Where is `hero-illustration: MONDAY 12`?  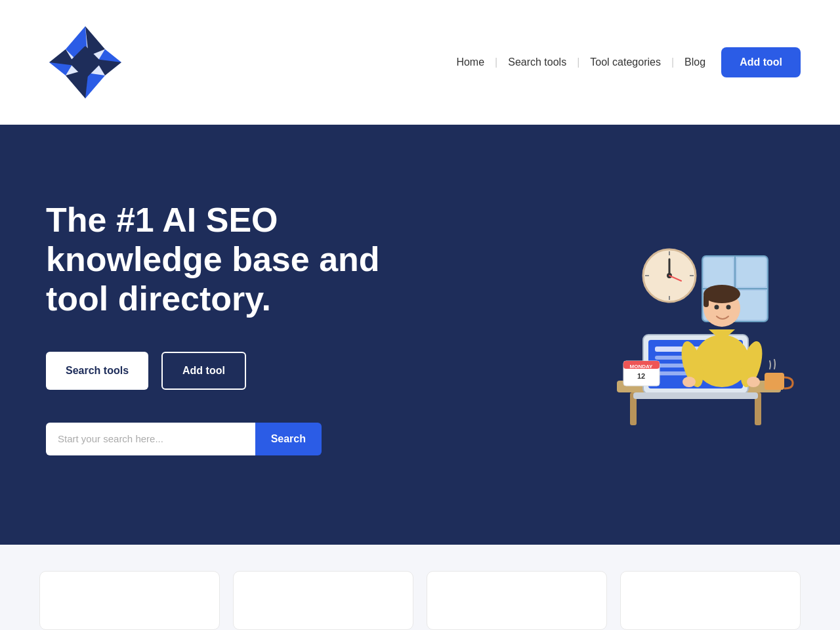
hero-illustration: MONDAY 12 is located at coordinates (696, 328).